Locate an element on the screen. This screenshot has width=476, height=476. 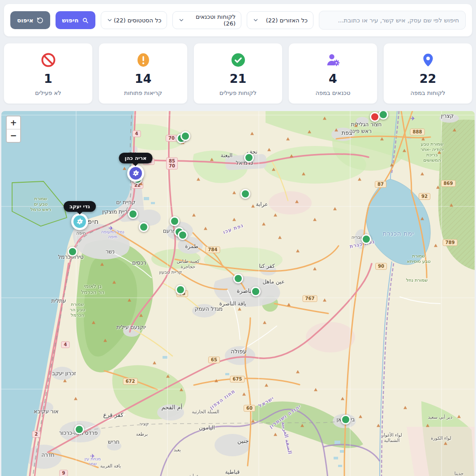
filter-areas-select: כל האזורים (22) is located at coordinates (280, 20).